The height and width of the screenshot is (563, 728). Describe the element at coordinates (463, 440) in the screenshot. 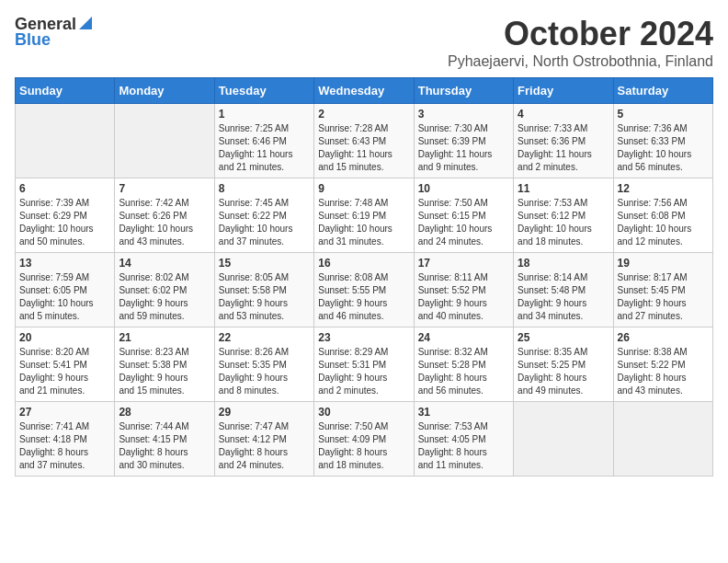

I see `calendar-cell: 31Sunrise: 7:53 AM Sunset: 4:05 PM Dayli…` at that location.